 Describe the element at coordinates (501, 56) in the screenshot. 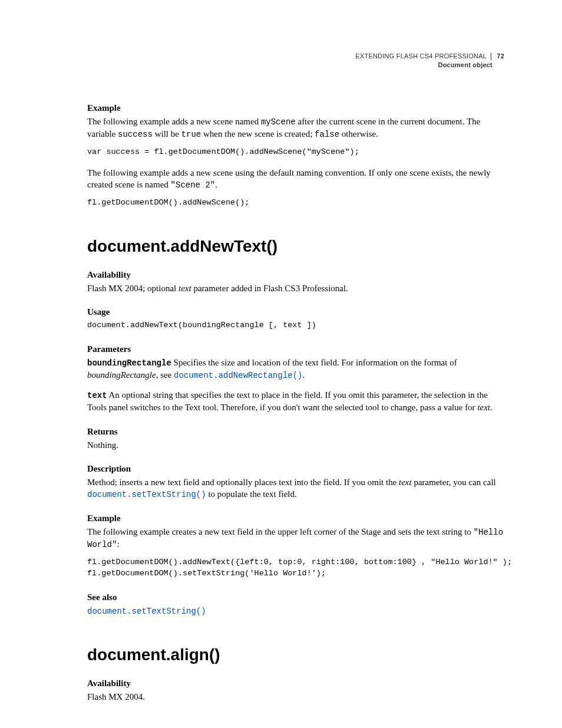

I see `page-number: 72` at that location.